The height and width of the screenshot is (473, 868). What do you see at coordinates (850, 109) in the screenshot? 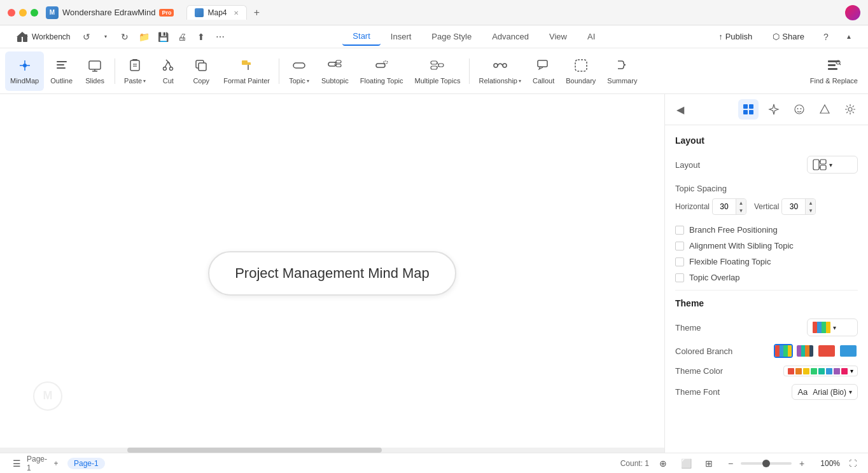
I see `panel-tab-settings` at bounding box center [850, 109].